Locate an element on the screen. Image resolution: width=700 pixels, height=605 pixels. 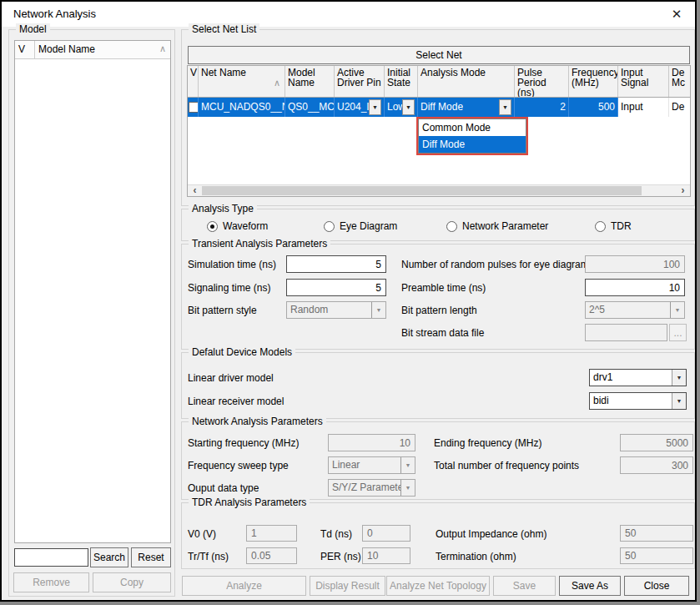
remove-button: Remove is located at coordinates (52, 582).